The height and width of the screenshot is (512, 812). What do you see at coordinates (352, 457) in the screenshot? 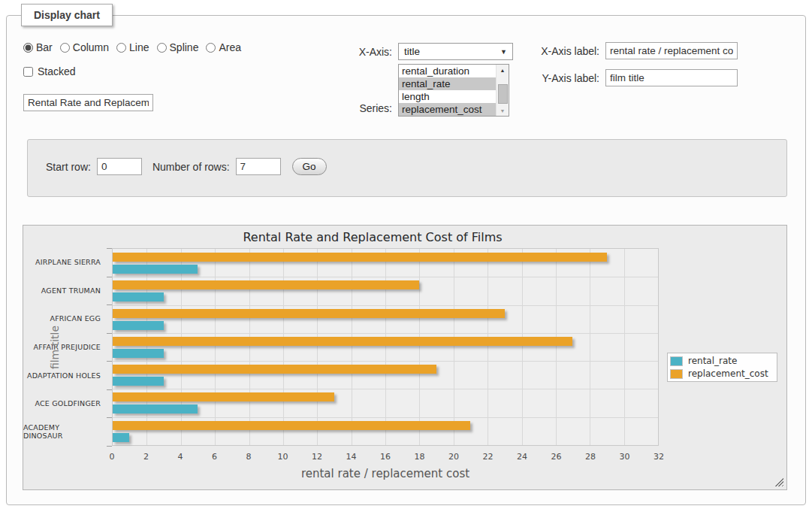
I see `x-tick-label: 14` at bounding box center [352, 457].